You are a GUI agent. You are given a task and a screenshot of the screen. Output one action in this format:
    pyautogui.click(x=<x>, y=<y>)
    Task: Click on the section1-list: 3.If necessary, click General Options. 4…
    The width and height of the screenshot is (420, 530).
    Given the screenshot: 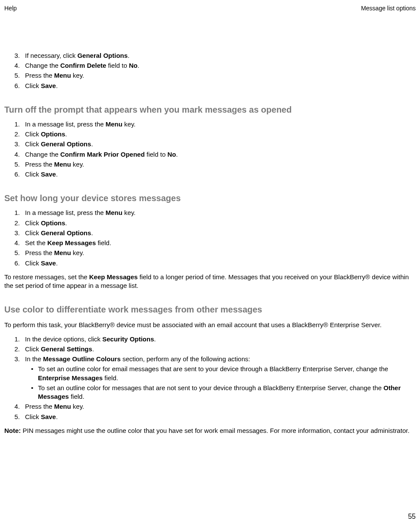 What is the action you would take?
    pyautogui.click(x=210, y=71)
    